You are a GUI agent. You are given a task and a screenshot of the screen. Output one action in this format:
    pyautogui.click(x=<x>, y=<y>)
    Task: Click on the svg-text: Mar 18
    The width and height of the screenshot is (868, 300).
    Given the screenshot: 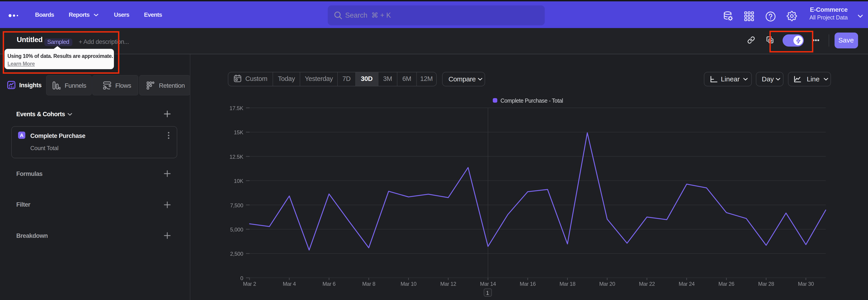 What is the action you would take?
    pyautogui.click(x=567, y=284)
    